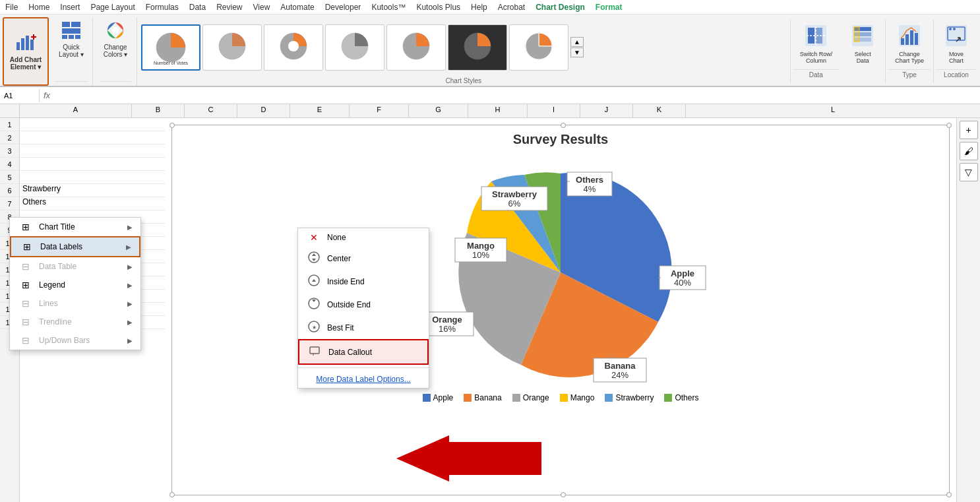 The height and width of the screenshot is (502, 980). I want to click on col-header-f: F, so click(379, 111).